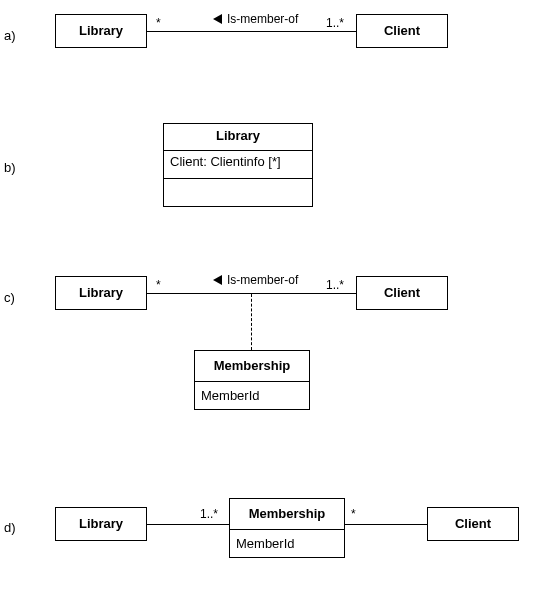 The height and width of the screenshot is (592, 549). Describe the element at coordinates (354, 514) in the screenshot. I see `mult-right-d: *` at that location.